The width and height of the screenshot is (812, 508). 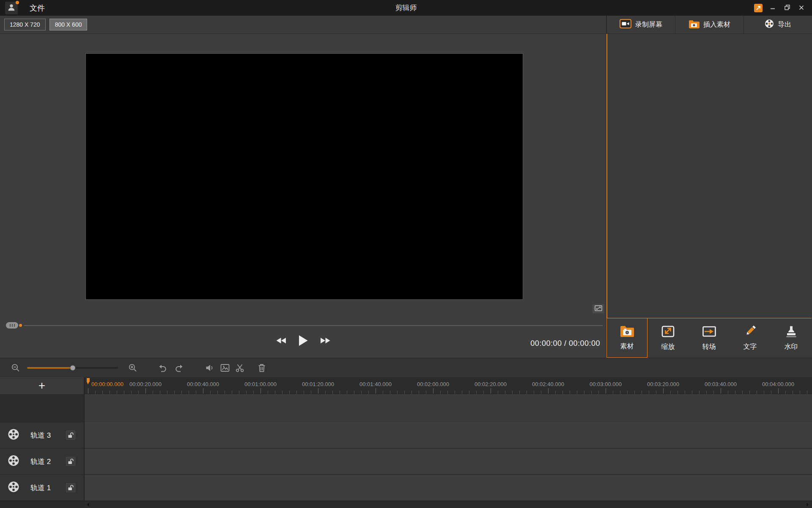 I want to click on notification-dot, so click(x=17, y=3).